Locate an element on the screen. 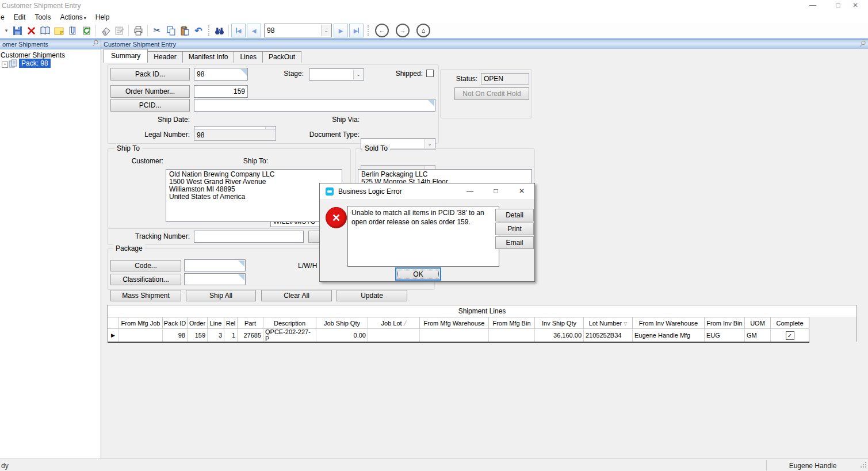 The height and width of the screenshot is (471, 868). ok-button: OK is located at coordinates (418, 274).